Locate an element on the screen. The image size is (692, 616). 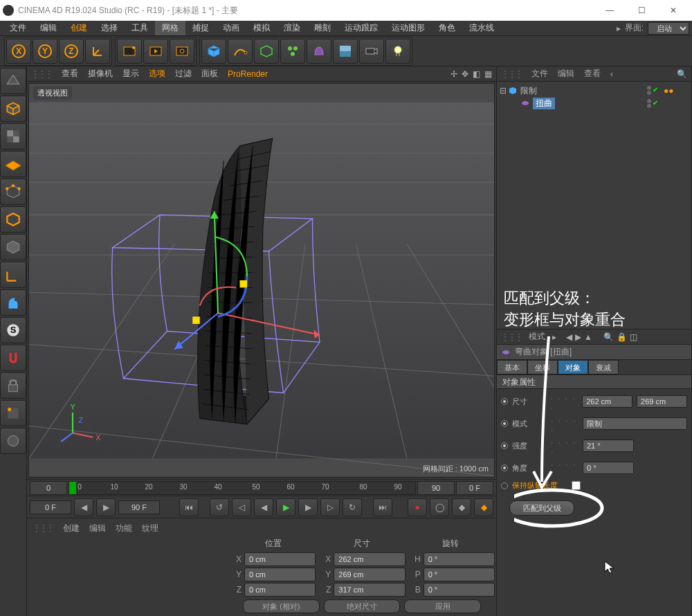
cube-prim-button is located at coordinates (214, 51).